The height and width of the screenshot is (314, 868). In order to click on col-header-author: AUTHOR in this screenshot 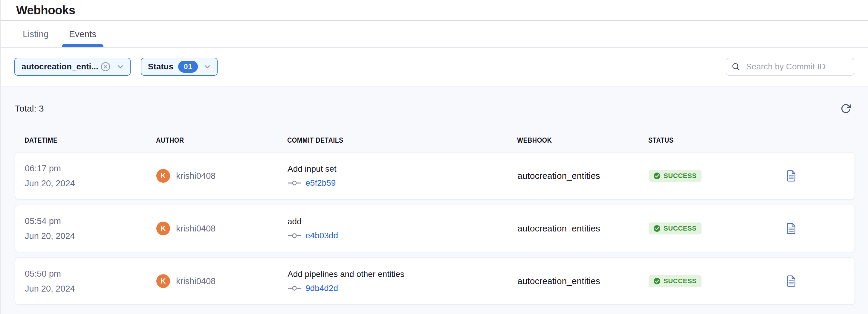, I will do `click(222, 140)`.